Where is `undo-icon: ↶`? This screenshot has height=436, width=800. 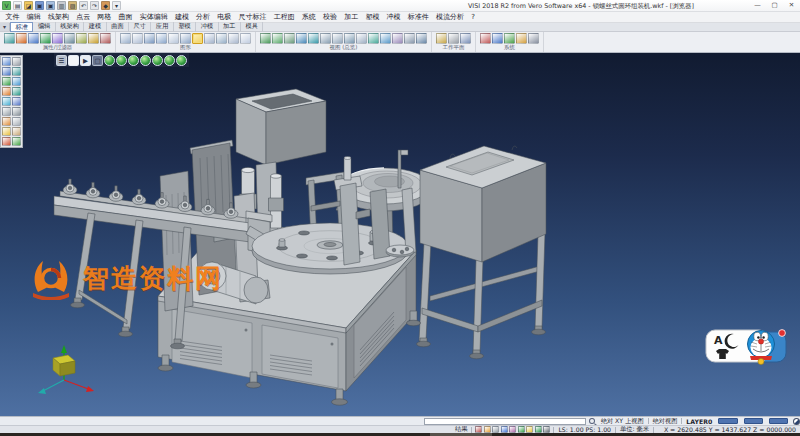
undo-icon: ↶ is located at coordinates (84, 6).